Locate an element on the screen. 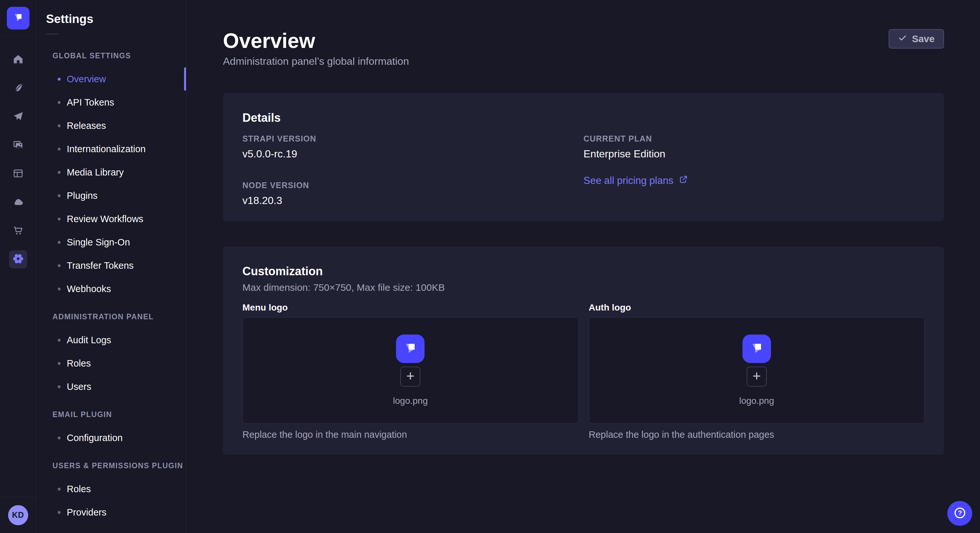 The height and width of the screenshot is (533, 980). sidebar-item-transfer-tokens: Transfer Tokens is located at coordinates (116, 265).